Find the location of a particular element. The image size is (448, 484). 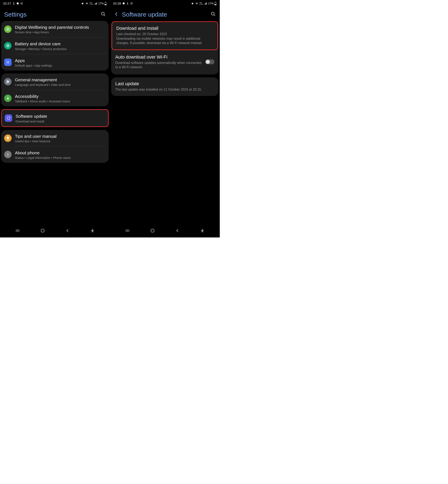

settings-section: Software updateDownload and install is located at coordinates (55, 118).